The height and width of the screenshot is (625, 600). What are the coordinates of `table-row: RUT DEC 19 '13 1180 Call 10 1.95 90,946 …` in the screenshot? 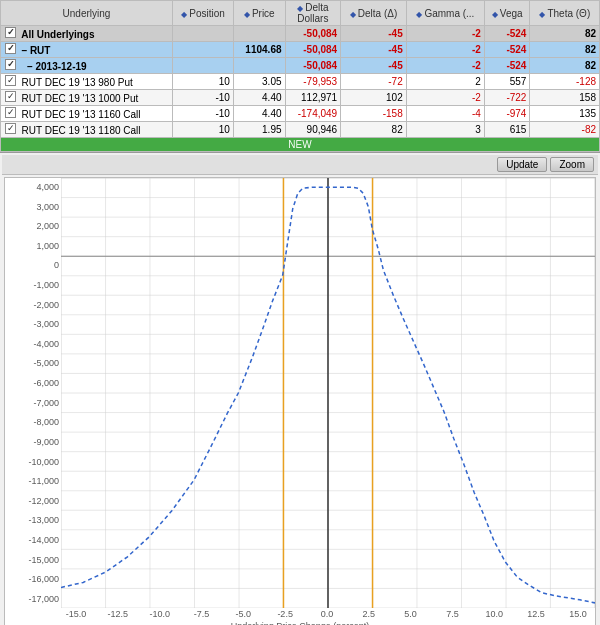 It's located at (300, 130).